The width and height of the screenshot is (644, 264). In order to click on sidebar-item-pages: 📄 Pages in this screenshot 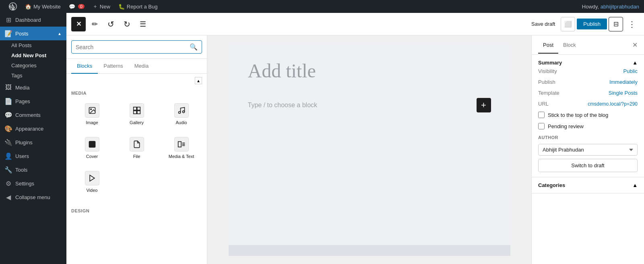, I will do `click(33, 101)`.